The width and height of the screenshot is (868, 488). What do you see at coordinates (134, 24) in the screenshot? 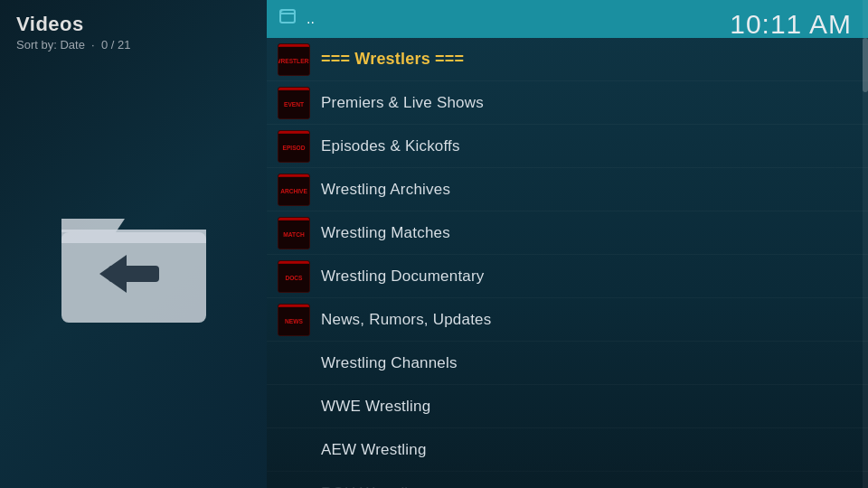
I see `page-title: Videos` at bounding box center [134, 24].